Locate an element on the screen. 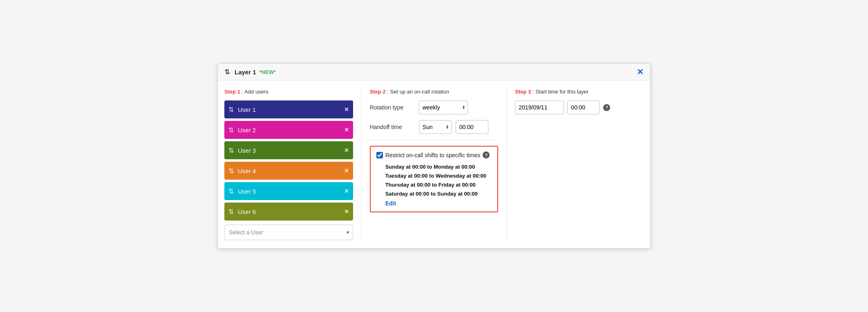 This screenshot has height=312, width=868. step1-text: : Add users is located at coordinates (255, 91).